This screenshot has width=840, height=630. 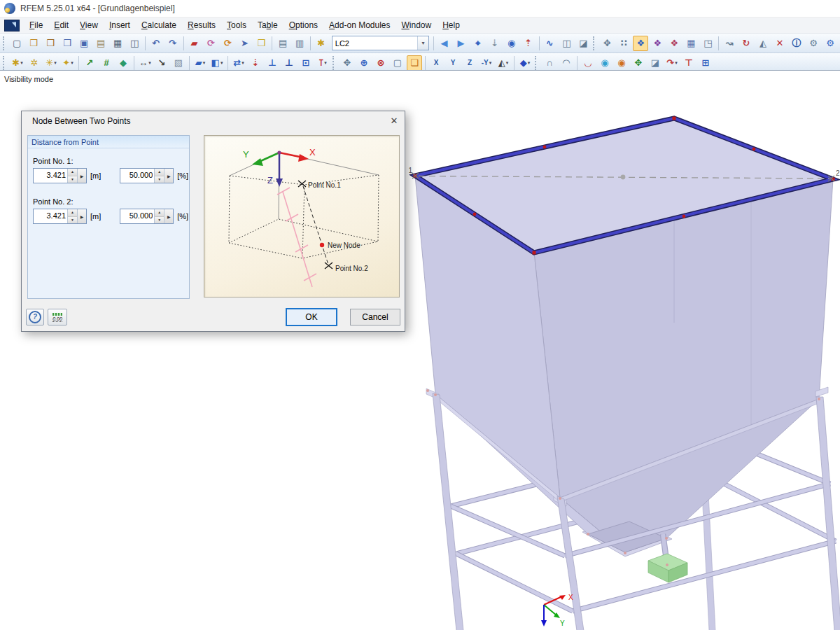 What do you see at coordinates (461, 43) in the screenshot?
I see `next-load-case-button: ▶` at bounding box center [461, 43].